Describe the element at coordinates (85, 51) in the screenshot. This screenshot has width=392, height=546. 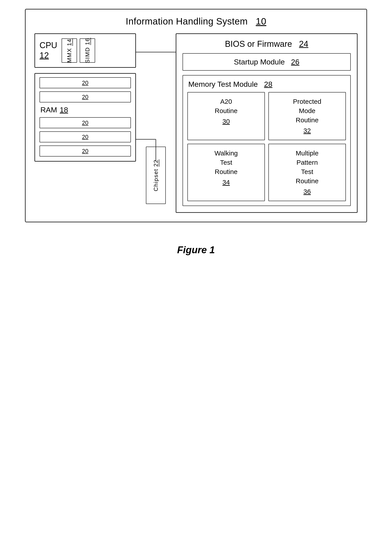
I see `cpu-box: CPU 12 MMX 14 SIMD 16` at that location.